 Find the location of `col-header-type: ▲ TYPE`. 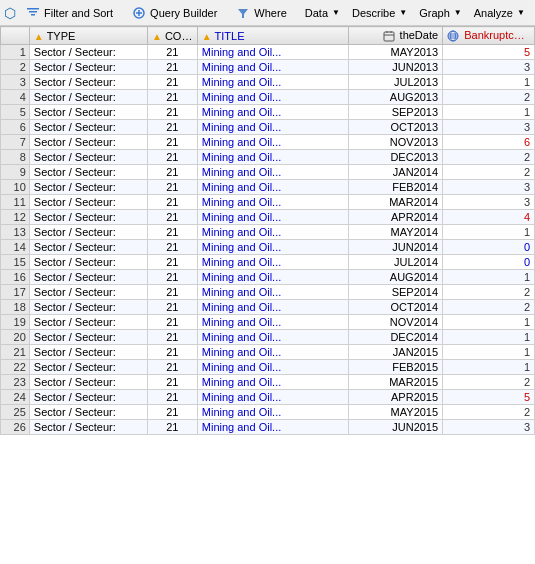

col-header-type: ▲ TYPE is located at coordinates (88, 36).